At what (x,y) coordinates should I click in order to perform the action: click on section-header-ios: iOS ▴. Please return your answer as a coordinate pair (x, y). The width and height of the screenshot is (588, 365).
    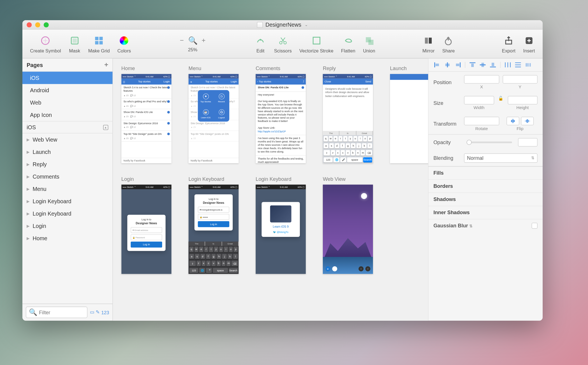
    Looking at the image, I should click on (67, 127).